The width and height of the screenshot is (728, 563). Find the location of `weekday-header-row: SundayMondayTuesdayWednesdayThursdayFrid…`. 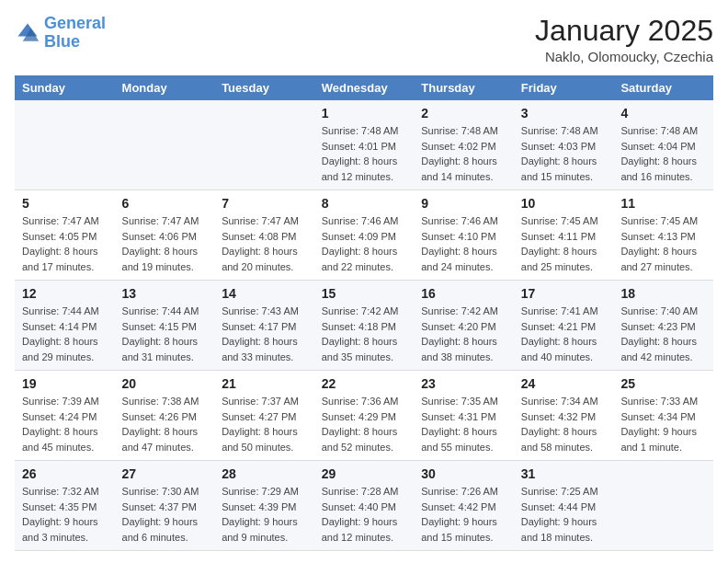

weekday-header-row: SundayMondayTuesdayWednesdayThursdayFrid… is located at coordinates (364, 88).